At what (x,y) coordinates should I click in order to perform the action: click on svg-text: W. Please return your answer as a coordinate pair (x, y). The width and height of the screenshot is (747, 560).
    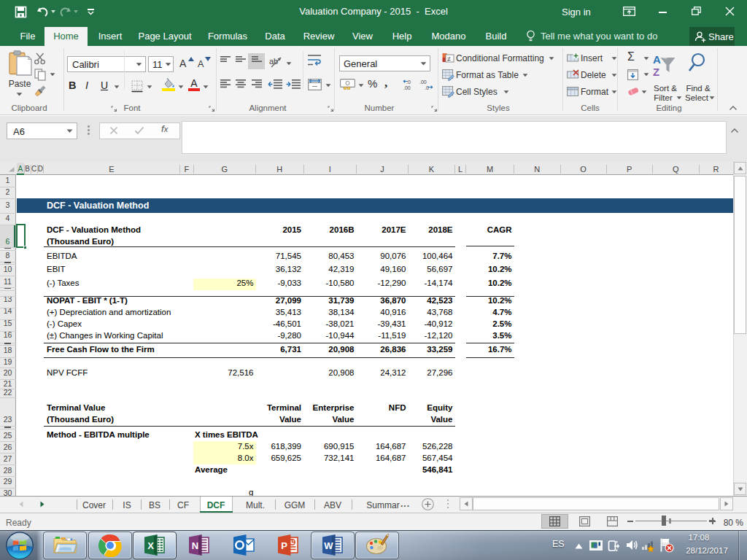
    Looking at the image, I should click on (328, 545).